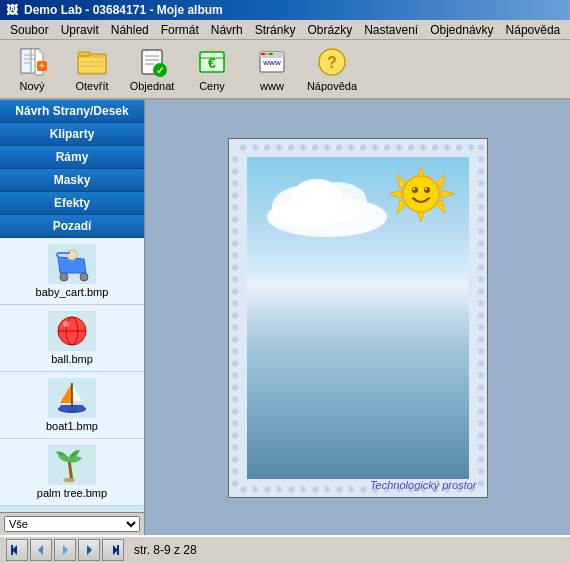 The height and width of the screenshot is (563, 570). What do you see at coordinates (72, 375) in the screenshot?
I see `sidebar-list: baby_cart.bmp ball.bmp` at bounding box center [72, 375].